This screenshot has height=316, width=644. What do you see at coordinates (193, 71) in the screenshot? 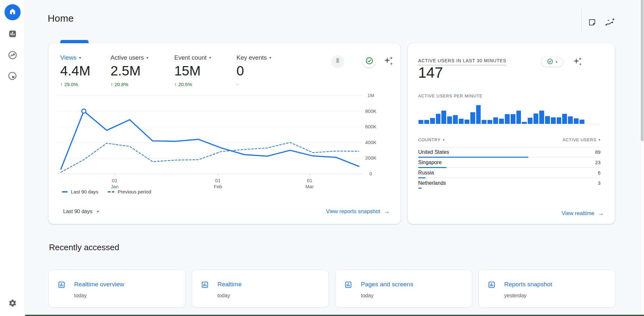
I see `metric-event-count: Event count ▾ 15M ↑ 20.5%` at bounding box center [193, 71].